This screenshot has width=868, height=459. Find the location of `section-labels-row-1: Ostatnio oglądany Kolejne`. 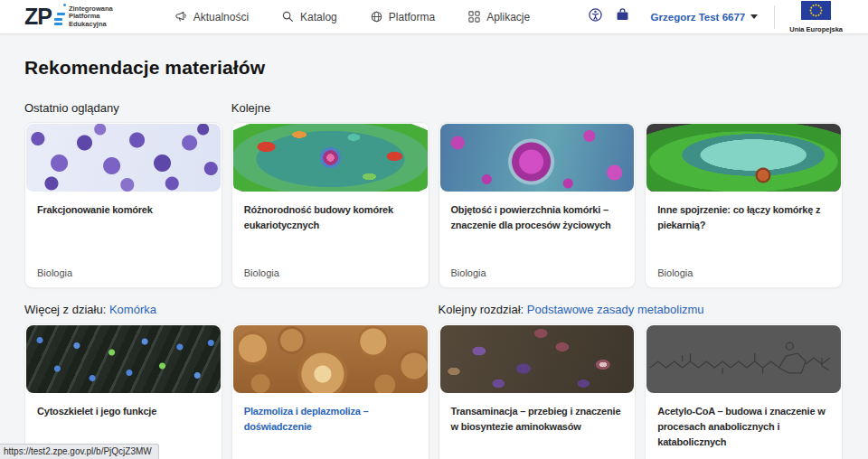

section-labels-row-1: Ostatnio oglądany Kolejne is located at coordinates (434, 108).